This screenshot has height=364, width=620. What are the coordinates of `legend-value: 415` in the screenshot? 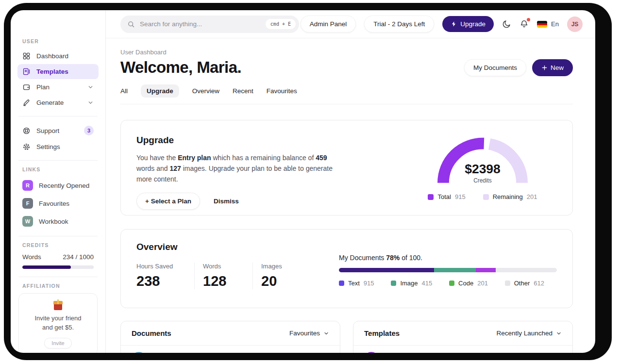 It's located at (427, 283).